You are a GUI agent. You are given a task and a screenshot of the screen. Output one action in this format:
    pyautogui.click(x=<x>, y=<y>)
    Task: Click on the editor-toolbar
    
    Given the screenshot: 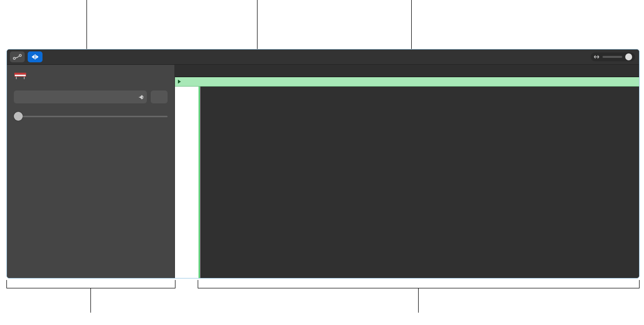 What is the action you would take?
    pyautogui.click(x=323, y=57)
    